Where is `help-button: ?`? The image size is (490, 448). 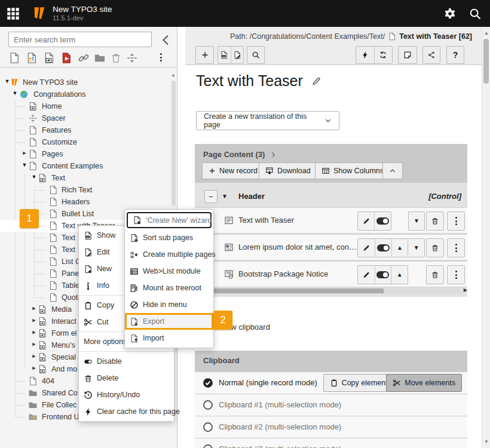 help-button: ? is located at coordinates (455, 55).